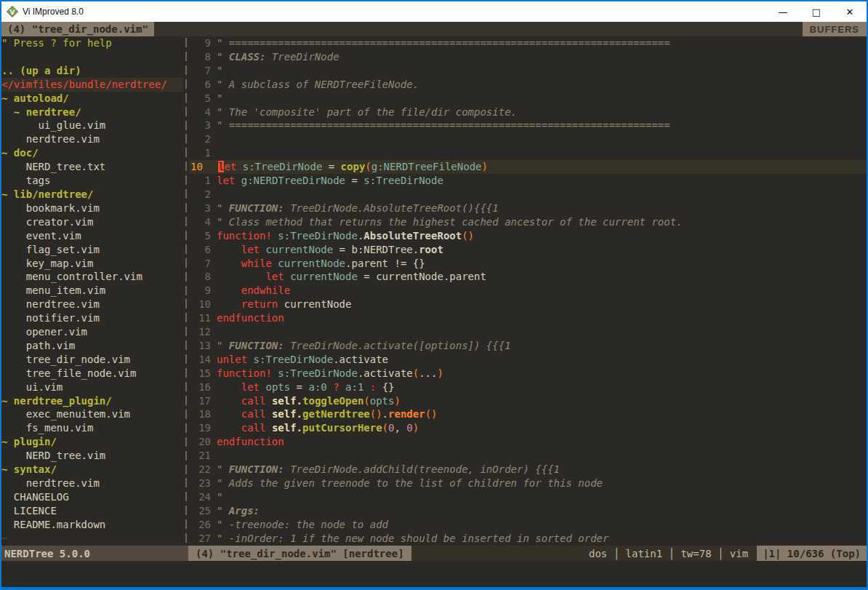  Describe the element at coordinates (92, 455) in the screenshot. I see `tree-item: NERD_tree.vim` at that location.